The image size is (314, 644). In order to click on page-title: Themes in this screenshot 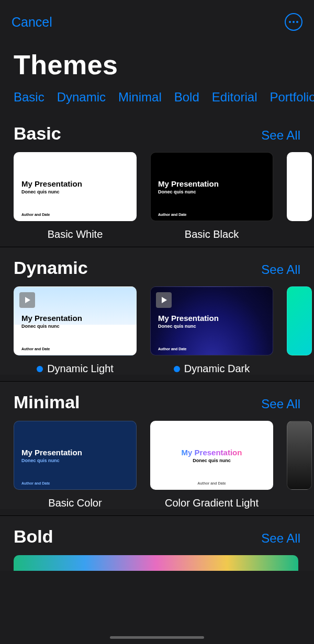, I will do `click(157, 60)`.